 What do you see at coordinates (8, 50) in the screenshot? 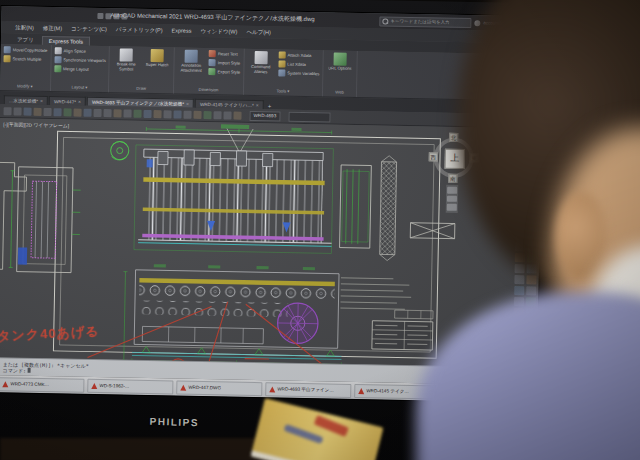
I see `move-copy-rotate-icon` at bounding box center [8, 50].